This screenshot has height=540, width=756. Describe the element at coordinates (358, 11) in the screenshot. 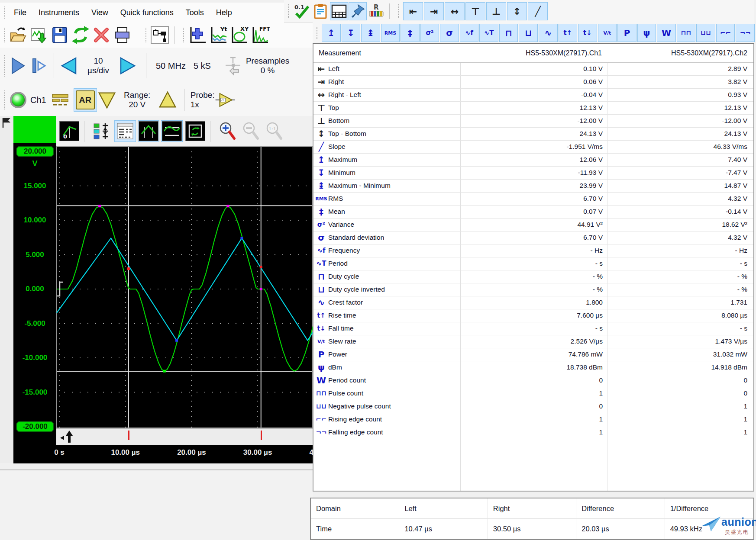

I see `pin-panel-button` at that location.